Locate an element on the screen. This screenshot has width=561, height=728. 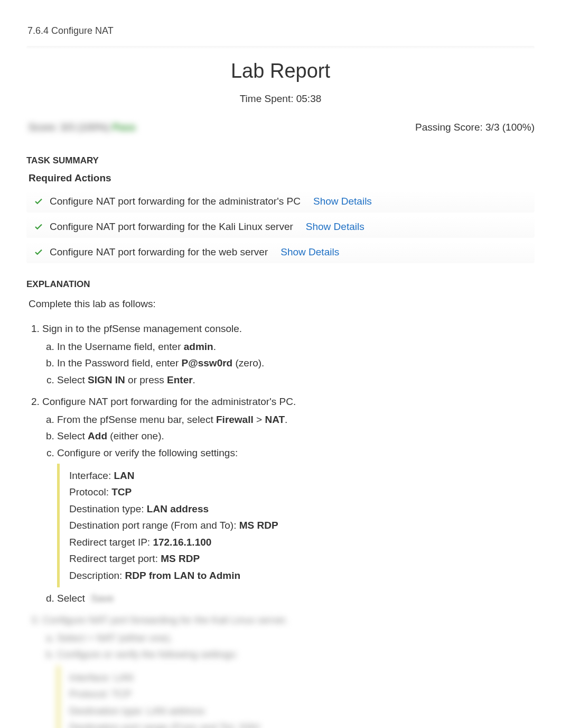
label: Protocol: is located at coordinates (90, 492).